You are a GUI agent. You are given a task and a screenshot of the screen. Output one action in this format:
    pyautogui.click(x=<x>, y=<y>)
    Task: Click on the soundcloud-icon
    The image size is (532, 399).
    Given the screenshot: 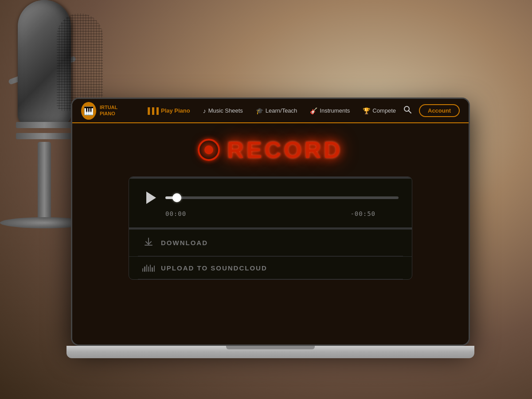 What is the action you would take?
    pyautogui.click(x=149, y=268)
    